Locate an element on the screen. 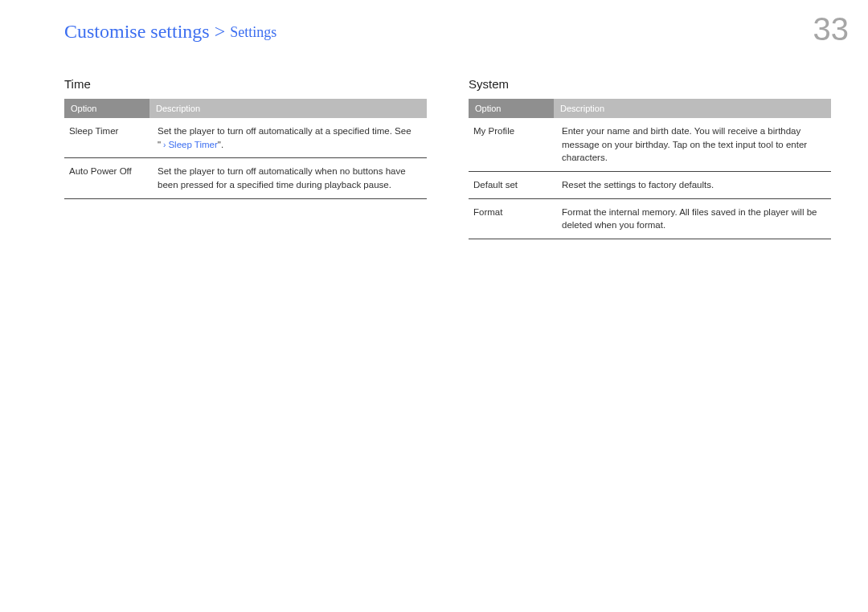 This screenshot has height=612, width=868. breadcrumb-main: Customise settings is located at coordinates (137, 31).